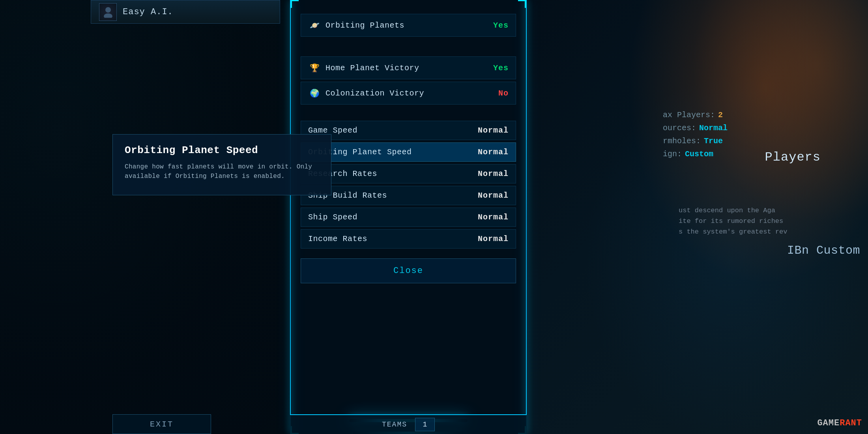 This screenshot has height=434, width=868. I want to click on setting-row-ship-speed: Ship Speed Normal, so click(408, 217).